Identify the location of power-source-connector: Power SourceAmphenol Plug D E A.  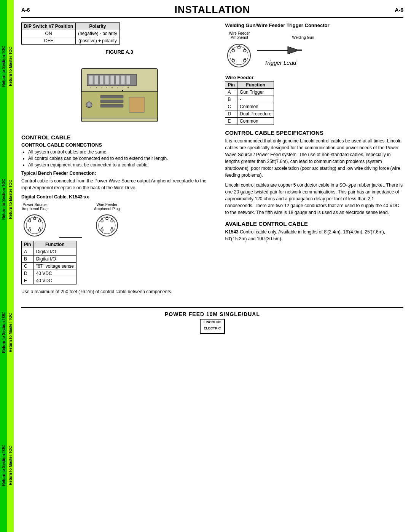
(35, 220).